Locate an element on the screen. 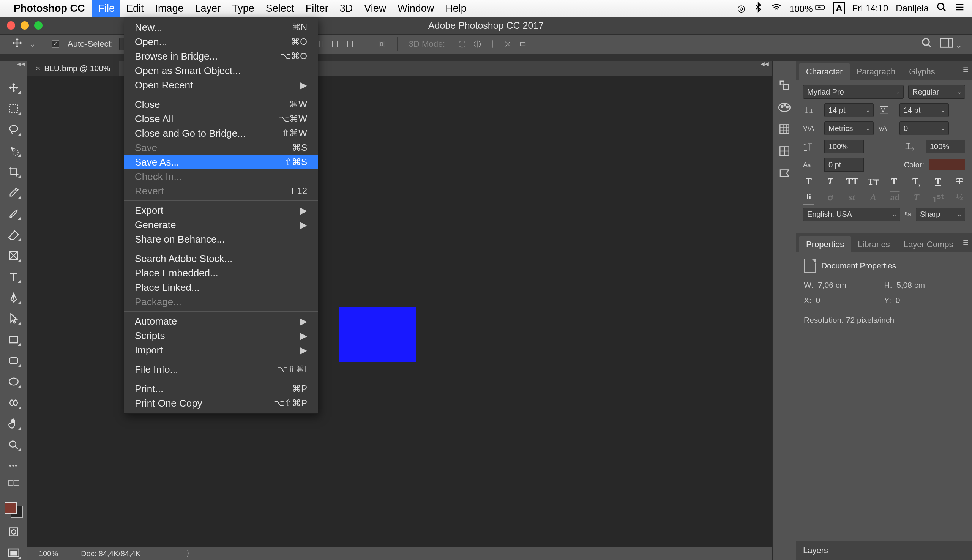  move-tool is located at coordinates (14, 88).